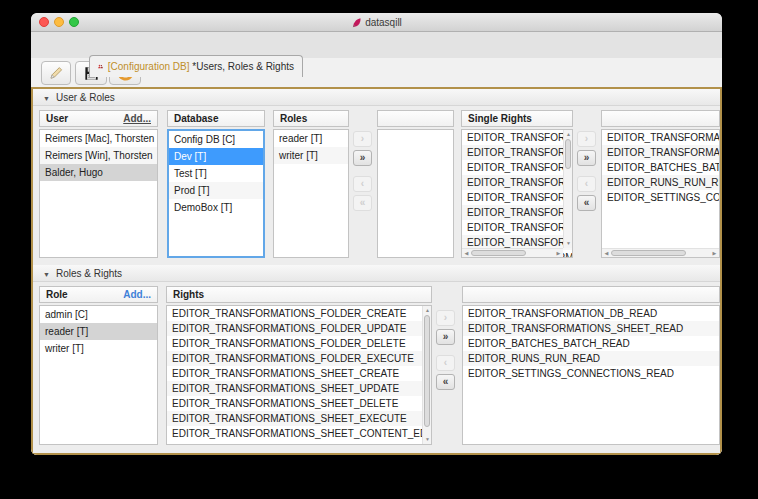  I want to click on rights-assigned-header, so click(591, 294).